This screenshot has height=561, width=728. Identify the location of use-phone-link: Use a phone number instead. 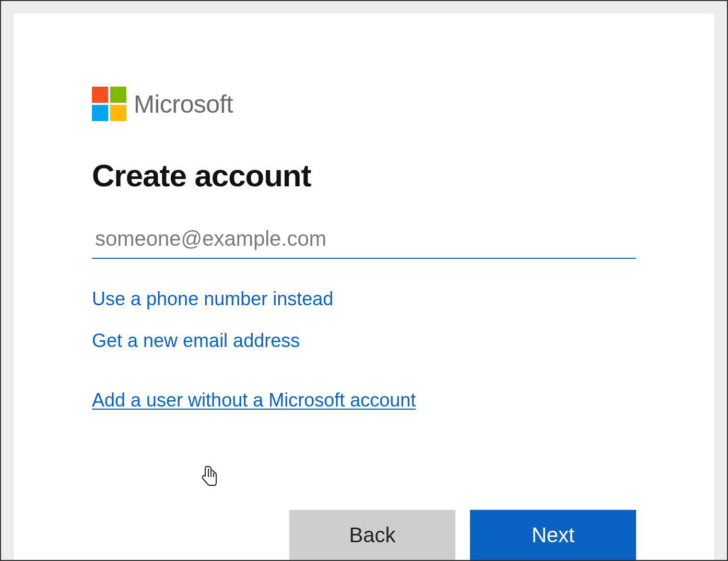
(213, 299).